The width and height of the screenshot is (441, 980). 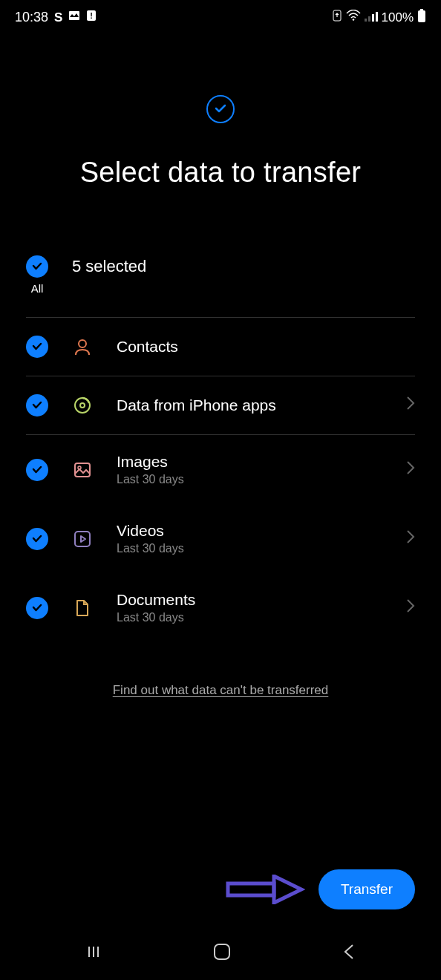 What do you see at coordinates (94, 952) in the screenshot?
I see `nav-recents-button` at bounding box center [94, 952].